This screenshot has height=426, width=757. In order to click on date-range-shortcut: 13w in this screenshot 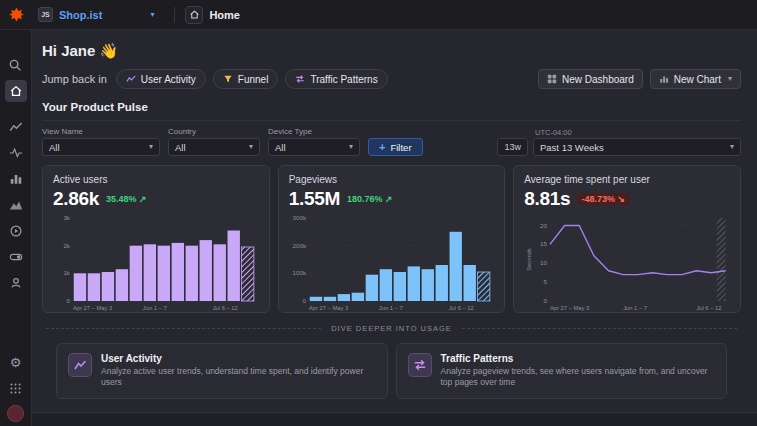, I will do `click(512, 147)`.